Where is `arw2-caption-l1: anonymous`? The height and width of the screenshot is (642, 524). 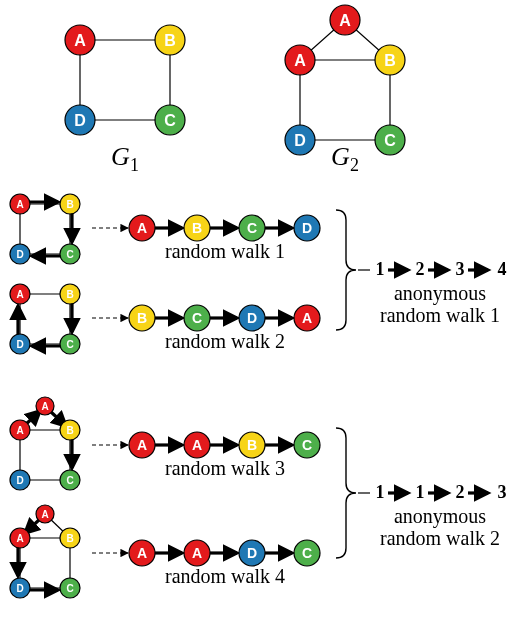
arw2-caption-l1: anonymous is located at coordinates (440, 516).